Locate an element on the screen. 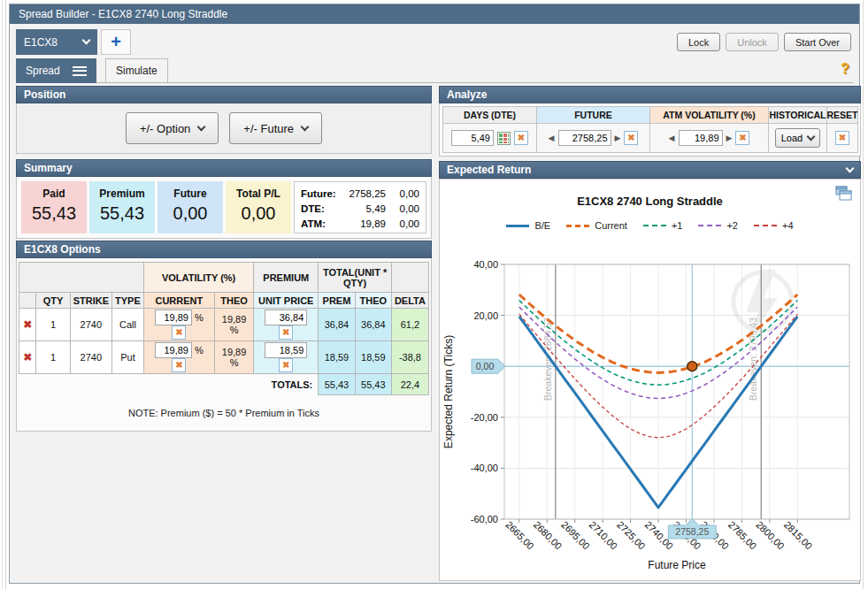 Image resolution: width=868 pixels, height=589 pixels. legend-item-+2: +2 is located at coordinates (718, 226).